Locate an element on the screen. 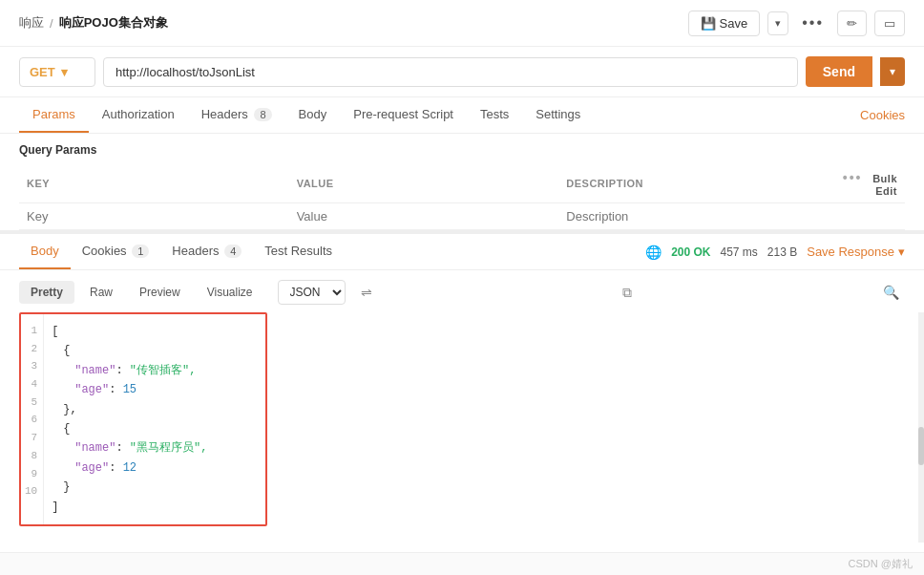 This screenshot has height=575, width=924. description-input is located at coordinates (693, 216).